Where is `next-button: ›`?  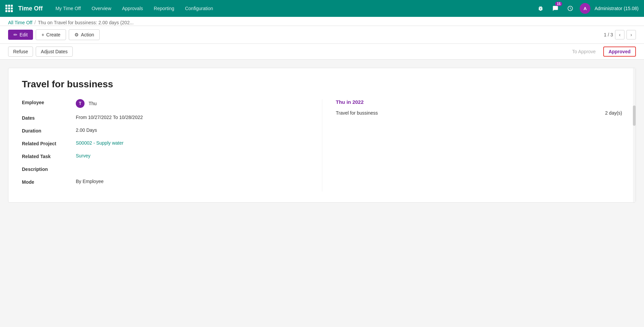
next-button: › is located at coordinates (631, 35).